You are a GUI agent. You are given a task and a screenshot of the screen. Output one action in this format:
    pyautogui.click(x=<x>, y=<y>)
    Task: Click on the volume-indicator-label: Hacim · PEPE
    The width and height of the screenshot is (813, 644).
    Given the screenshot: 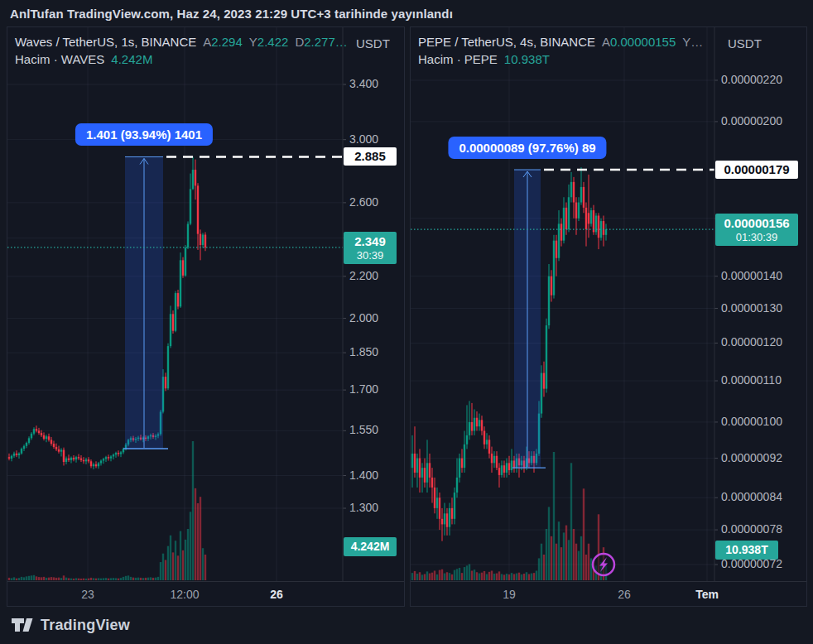 What is the action you would take?
    pyautogui.click(x=458, y=60)
    